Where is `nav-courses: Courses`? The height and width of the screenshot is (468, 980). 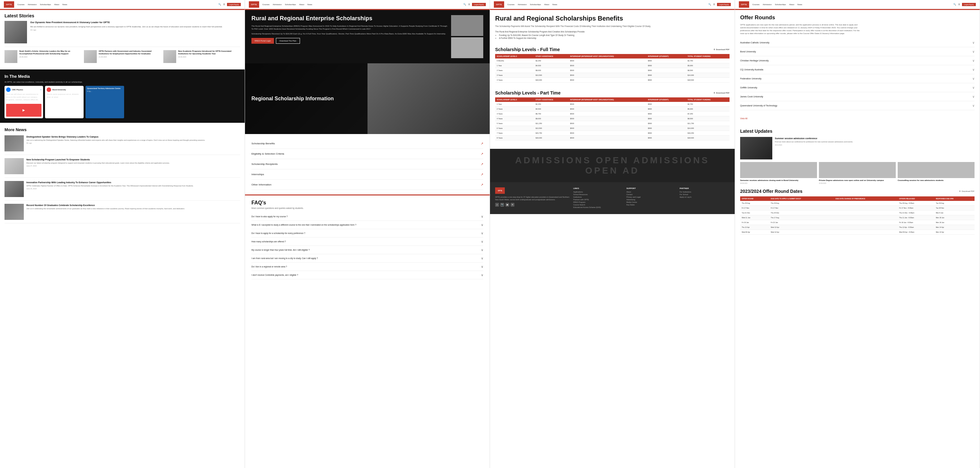
nav-courses: Courses is located at coordinates (21, 5).